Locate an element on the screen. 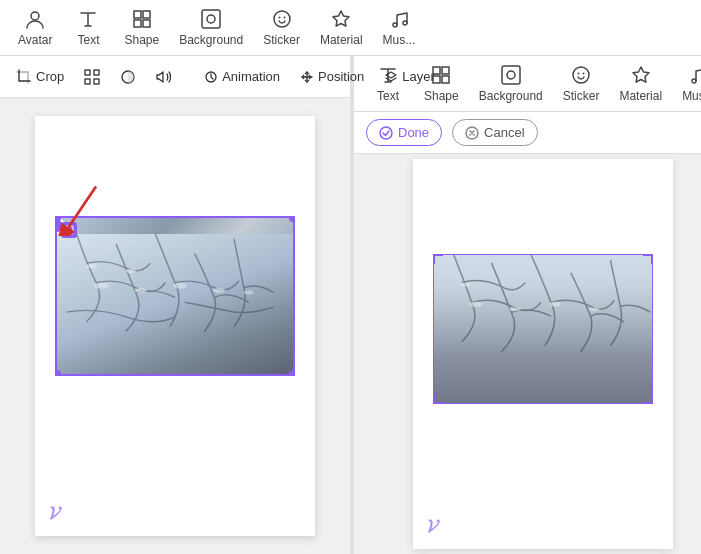  sticker-label: Sticker is located at coordinates (282, 40).